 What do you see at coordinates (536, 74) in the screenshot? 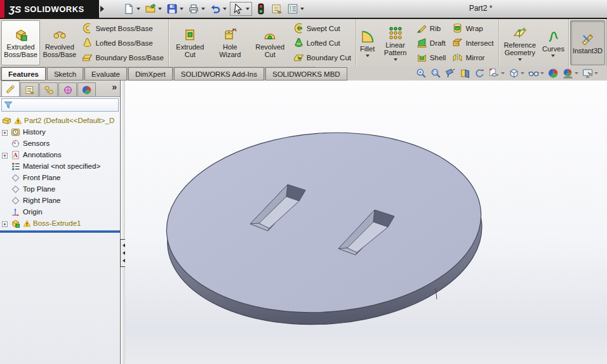
I see `hide-show-items-button` at bounding box center [536, 74].